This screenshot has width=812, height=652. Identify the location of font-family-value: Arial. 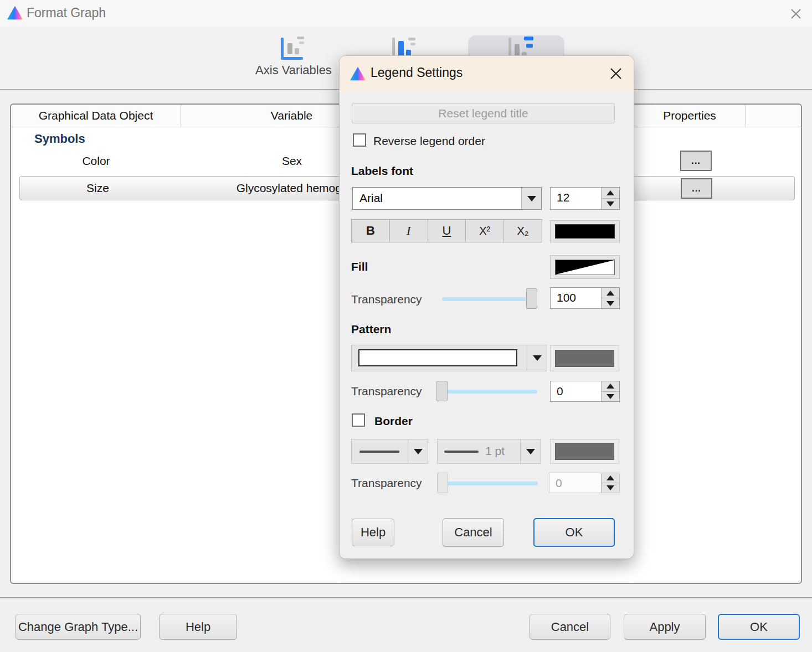
(371, 198).